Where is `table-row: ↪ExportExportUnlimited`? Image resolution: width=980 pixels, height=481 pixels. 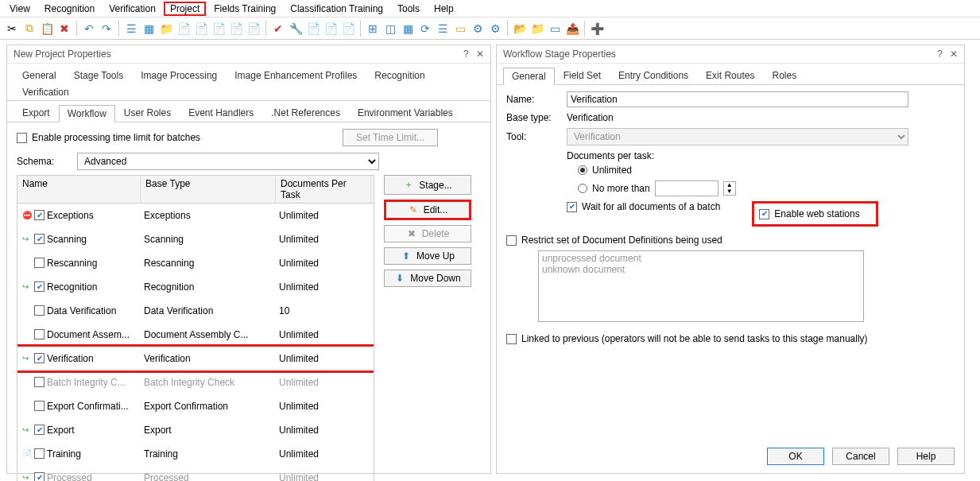
table-row: ↪ExportExportUnlimited is located at coordinates (196, 430).